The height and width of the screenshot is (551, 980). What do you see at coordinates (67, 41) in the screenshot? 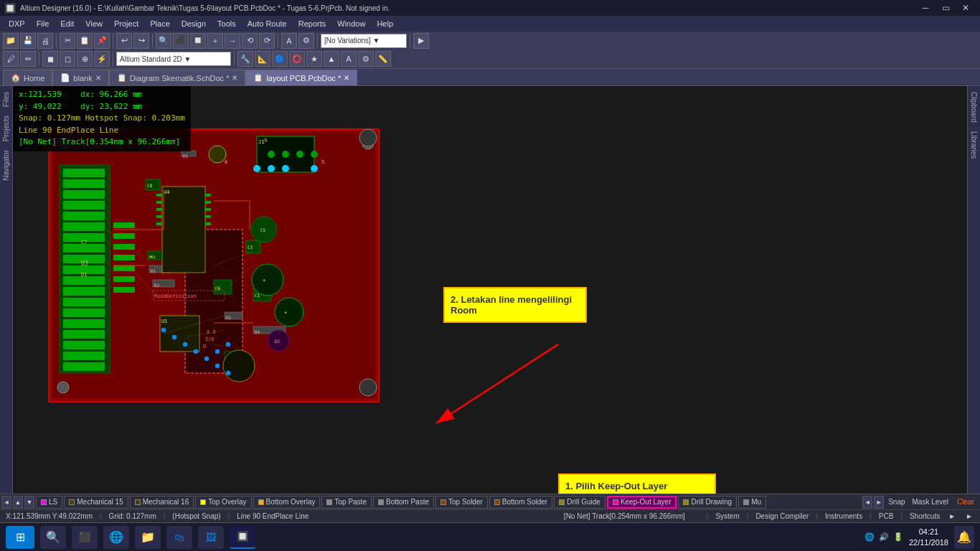
I see `toolbar-btn-4: ✂` at bounding box center [67, 41].